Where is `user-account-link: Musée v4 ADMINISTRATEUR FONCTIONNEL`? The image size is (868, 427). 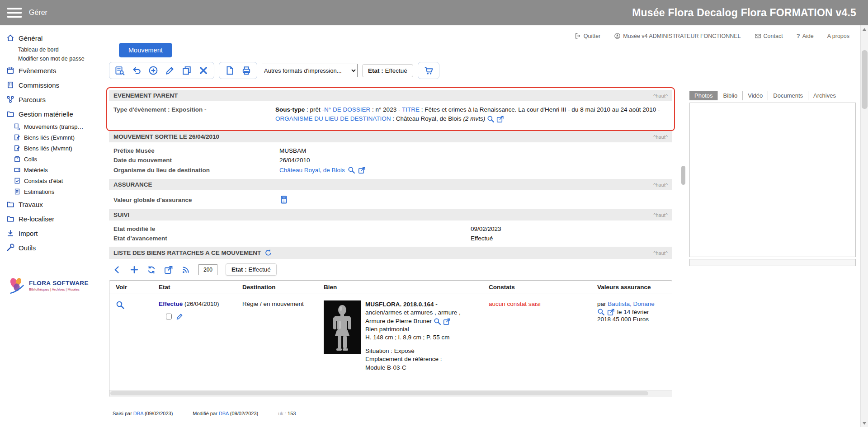
user-account-link: Musée v4 ADMINISTRATEUR FONCTIONNEL is located at coordinates (677, 36).